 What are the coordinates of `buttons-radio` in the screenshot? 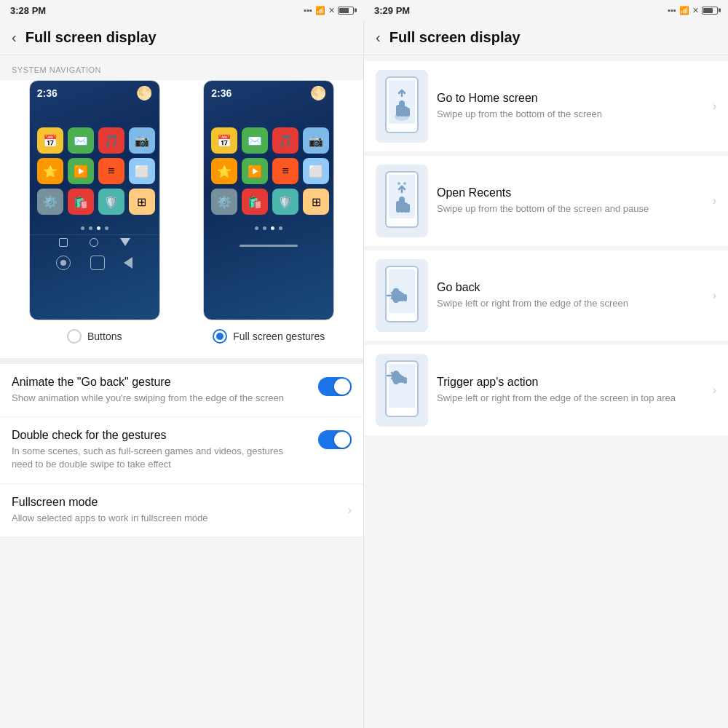 It's located at (74, 336).